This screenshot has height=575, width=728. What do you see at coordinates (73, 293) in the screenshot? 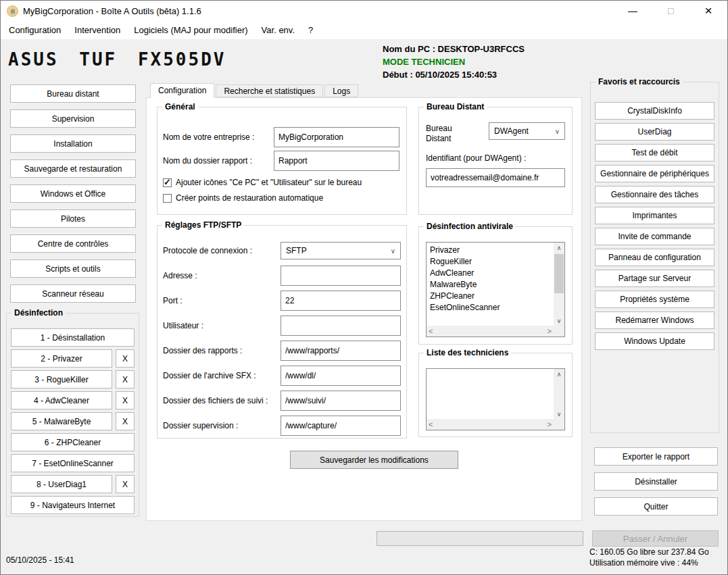
I see `sidebar-button: Scanneur réseau` at bounding box center [73, 293].